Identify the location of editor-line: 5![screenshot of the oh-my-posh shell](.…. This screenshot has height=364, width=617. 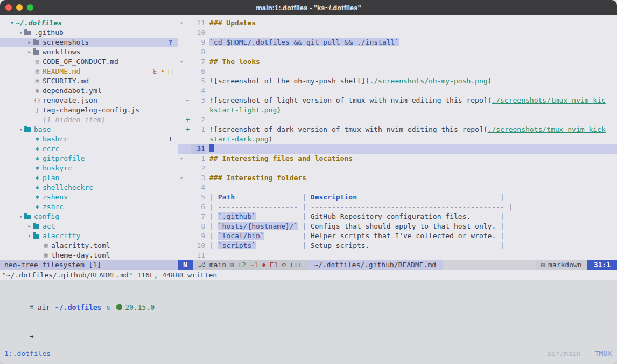
(397, 81).